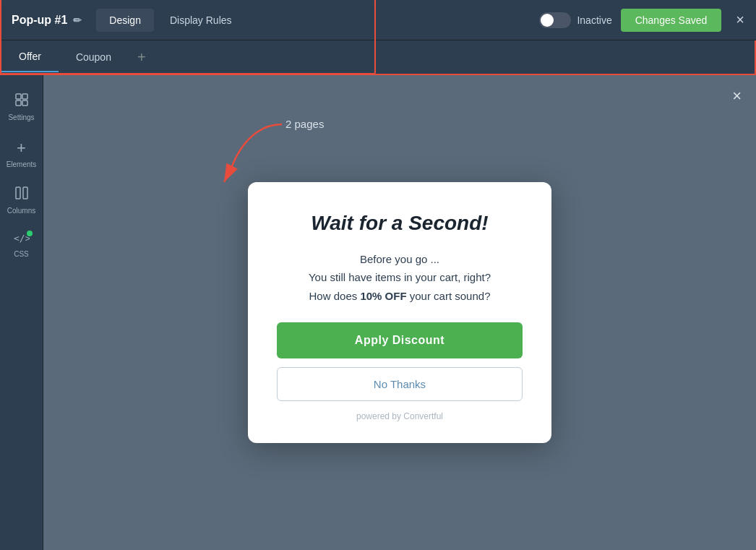  Describe the element at coordinates (383, 296) in the screenshot. I see `modal-body-line3-bold: 10% OFF` at that location.